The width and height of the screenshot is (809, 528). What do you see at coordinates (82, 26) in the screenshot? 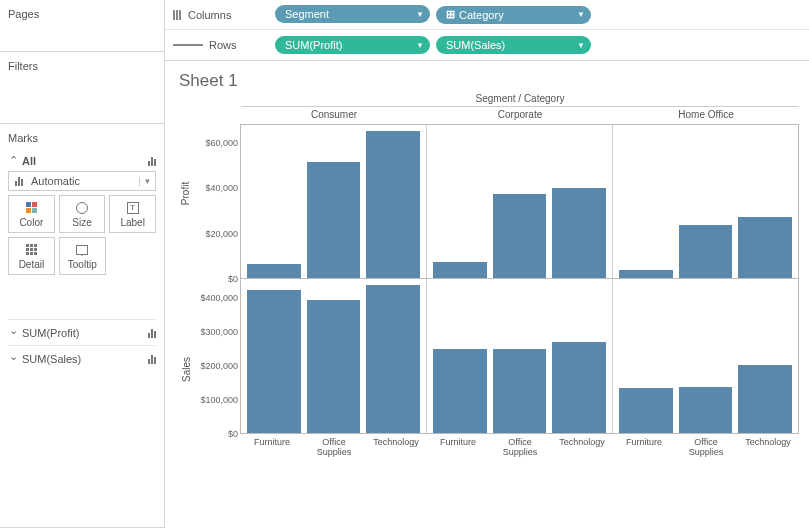
I see `pages-shelf: Pages` at bounding box center [82, 26].